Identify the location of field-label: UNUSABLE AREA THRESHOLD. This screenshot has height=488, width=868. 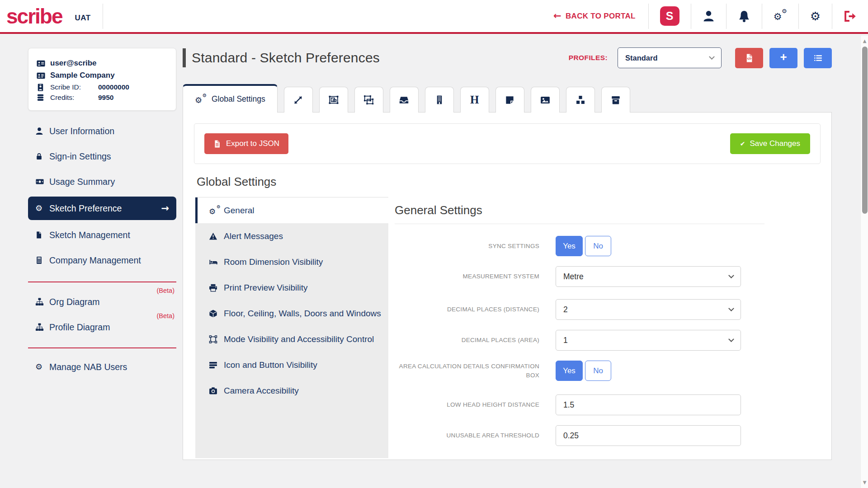
(467, 436).